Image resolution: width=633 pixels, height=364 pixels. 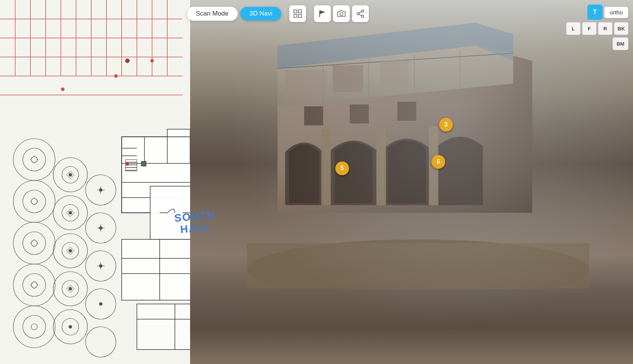 I want to click on view-top-button: T, so click(x=595, y=12).